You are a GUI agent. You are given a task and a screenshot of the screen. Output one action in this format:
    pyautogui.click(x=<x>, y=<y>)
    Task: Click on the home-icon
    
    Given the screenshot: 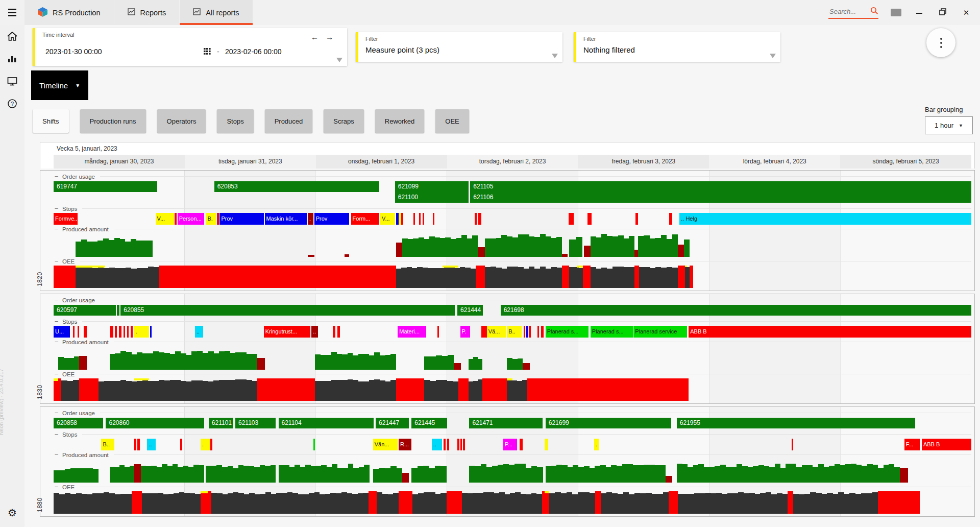 What is the action you would take?
    pyautogui.click(x=12, y=36)
    